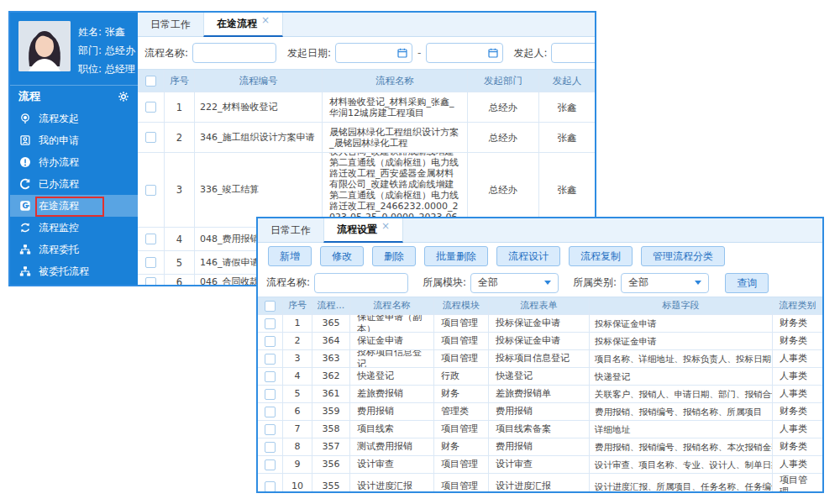  Describe the element at coordinates (539, 412) in the screenshot. I see `cell-form: 费用报销` at that location.